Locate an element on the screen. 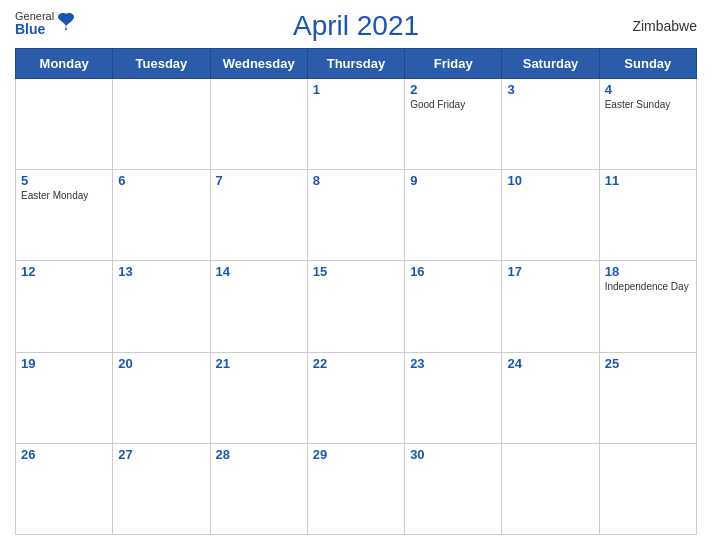  calendar-cell: 27 is located at coordinates (162, 488).